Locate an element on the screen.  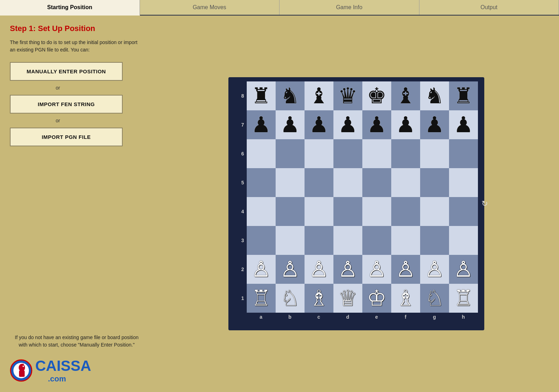
chess-square-b4 is located at coordinates (290, 212).